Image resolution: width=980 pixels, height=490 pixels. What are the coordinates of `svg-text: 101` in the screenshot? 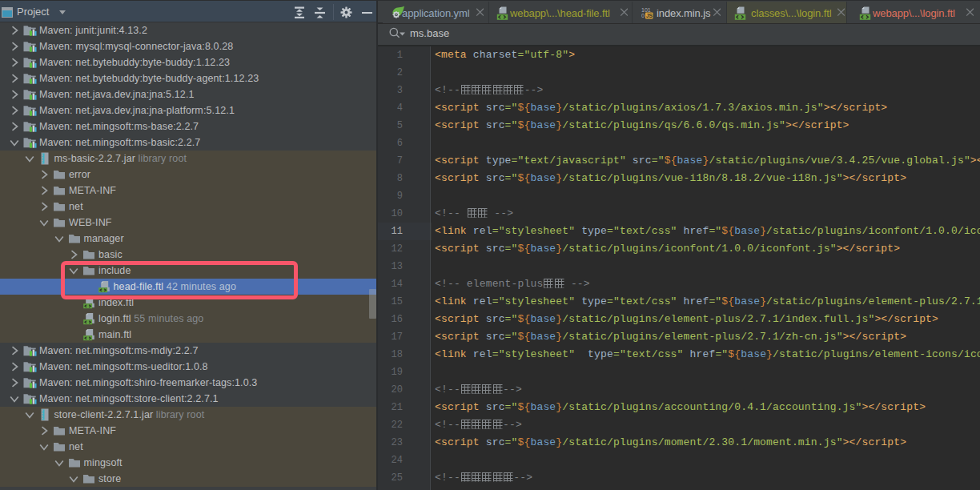 It's located at (646, 10).